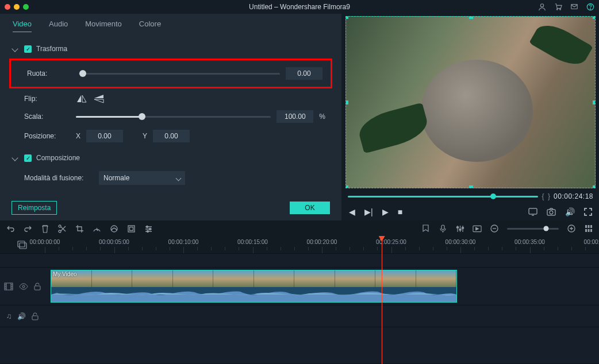 Image resolution: width=599 pixels, height=364 pixels. I want to click on preview-scrubber, so click(443, 196).